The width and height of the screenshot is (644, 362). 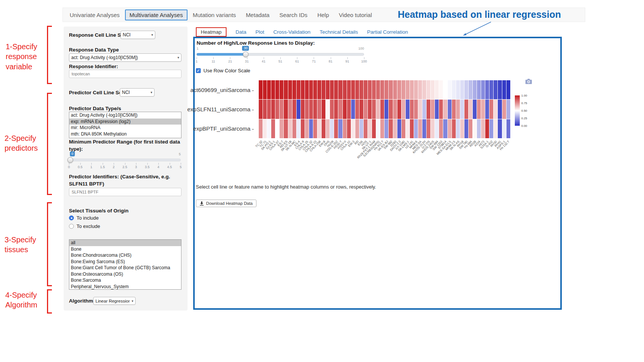 What do you see at coordinates (529, 81) in the screenshot?
I see `camera-icon` at bounding box center [529, 81].